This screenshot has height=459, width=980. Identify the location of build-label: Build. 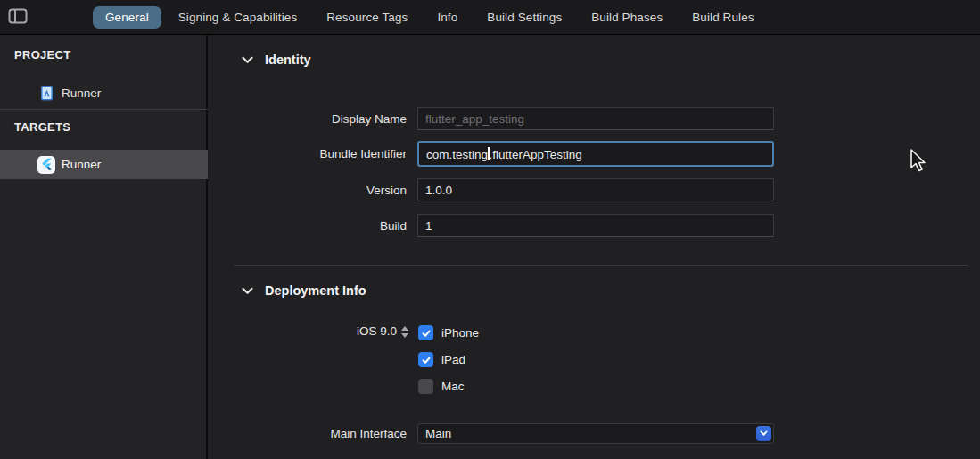
(309, 226).